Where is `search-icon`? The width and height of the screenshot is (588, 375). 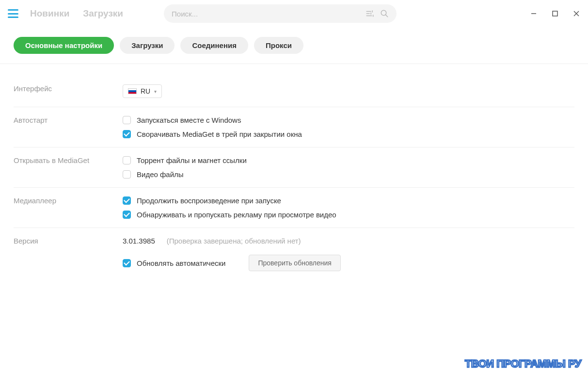
search-icon is located at coordinates (384, 14).